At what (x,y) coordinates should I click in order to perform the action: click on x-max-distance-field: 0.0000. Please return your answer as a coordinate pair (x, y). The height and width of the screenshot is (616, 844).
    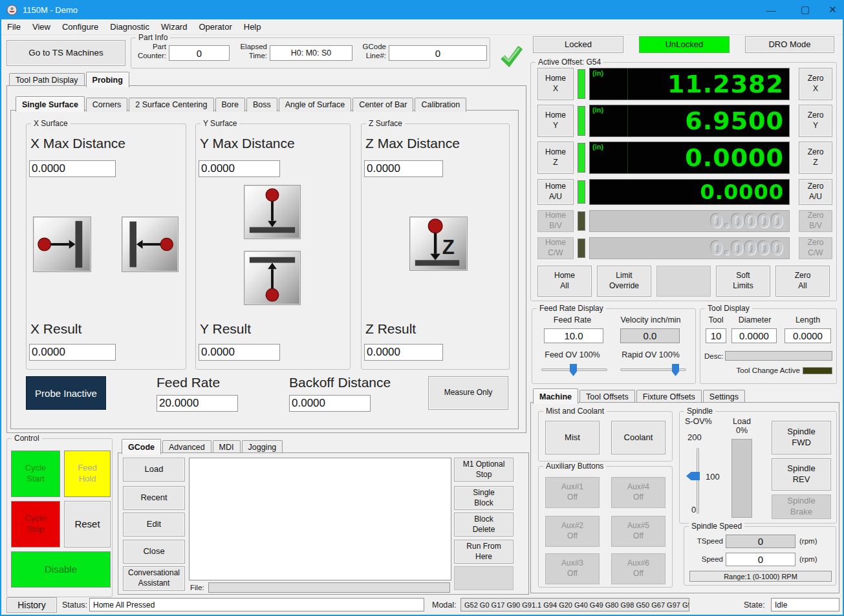
    Looking at the image, I should click on (72, 169).